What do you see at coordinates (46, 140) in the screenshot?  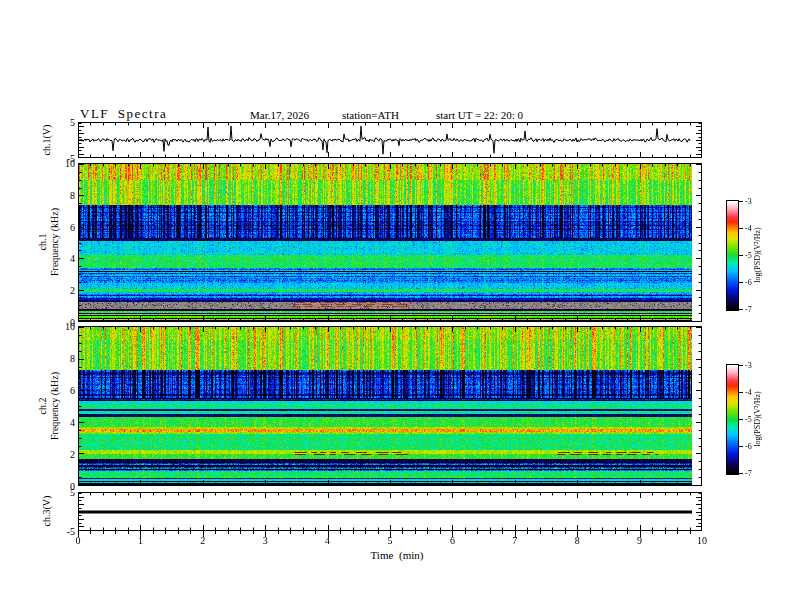 I see `ch1-voltage-axis-label: ch.1(V)` at bounding box center [46, 140].